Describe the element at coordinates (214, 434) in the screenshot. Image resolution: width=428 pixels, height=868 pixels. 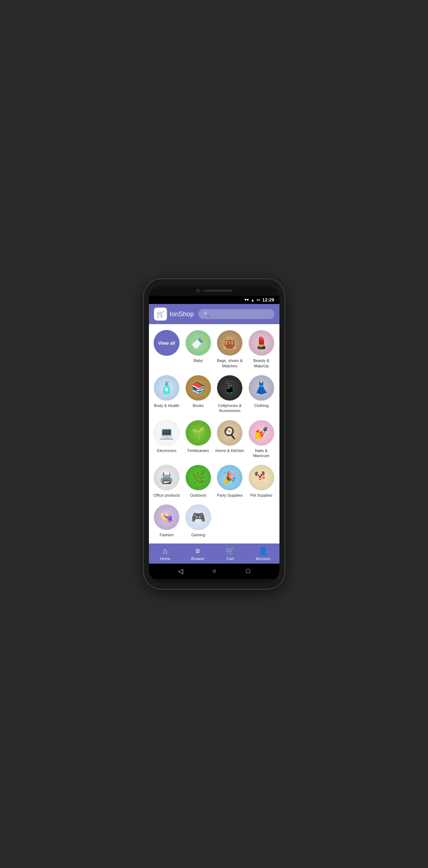
I see `categories-area: View all 🍼Baby👜Bags, shoes & Watches💄Bea…` at that location.